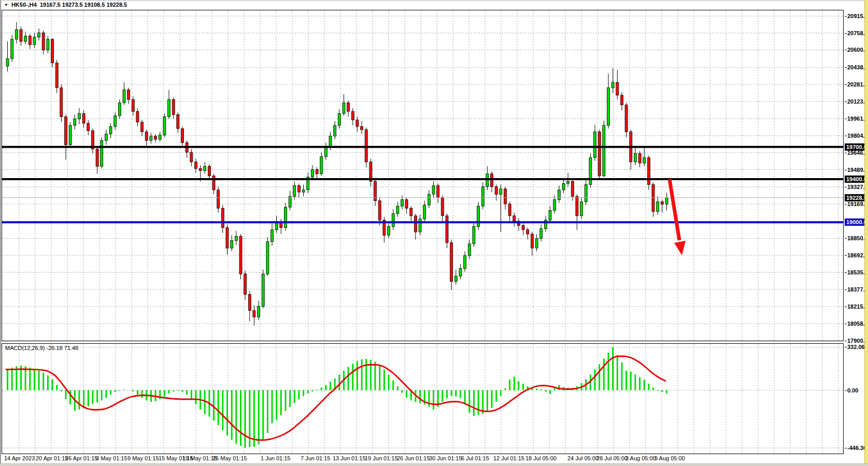 This screenshot has height=466, width=868. Describe the element at coordinates (434, 465) in the screenshot. I see `window-bottom-edge` at that location.